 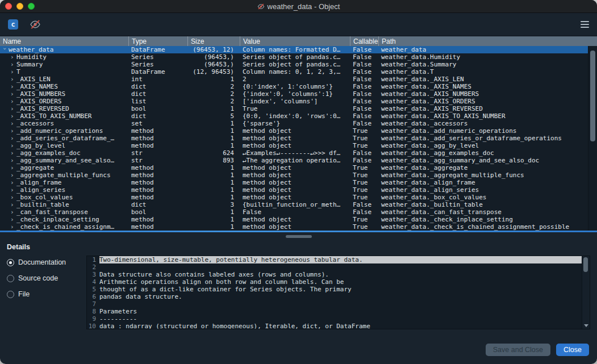 What do you see at coordinates (294, 190) in the screenshot?
I see `table-row: ›_align_seriesmethod1method objectTruewe…` at bounding box center [294, 190].